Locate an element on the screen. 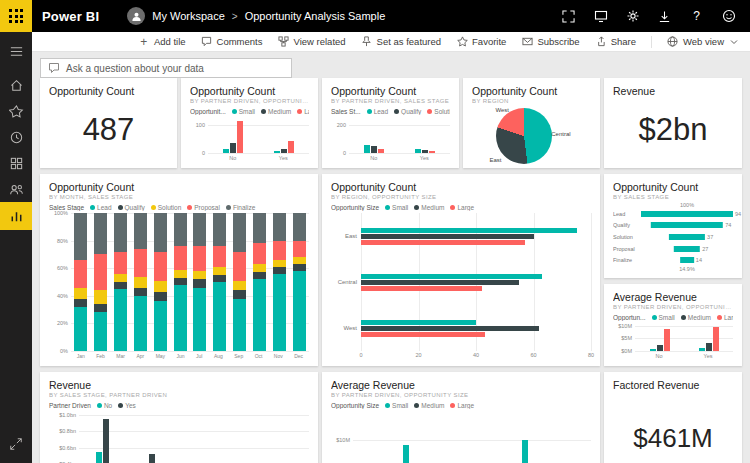 The height and width of the screenshot is (463, 750). set-featured-button: Set as featured is located at coordinates (401, 42).